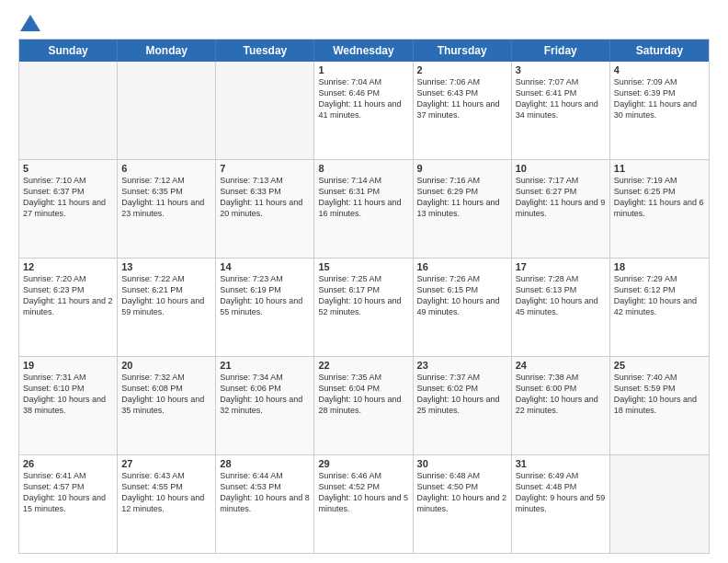  What do you see at coordinates (166, 365) in the screenshot?
I see `day-number: 20` at bounding box center [166, 365].